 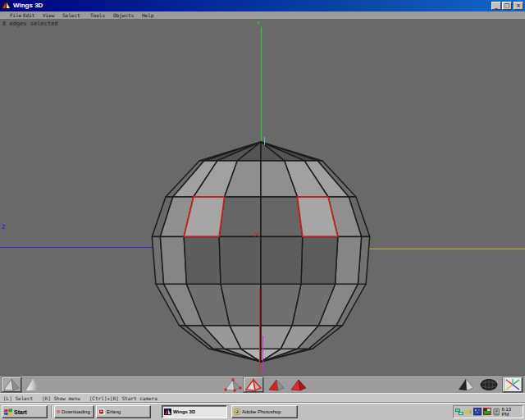 I want to click on windows-taskbar: Start Downloading File: /wings/... Erlan…, so click(x=262, y=412).